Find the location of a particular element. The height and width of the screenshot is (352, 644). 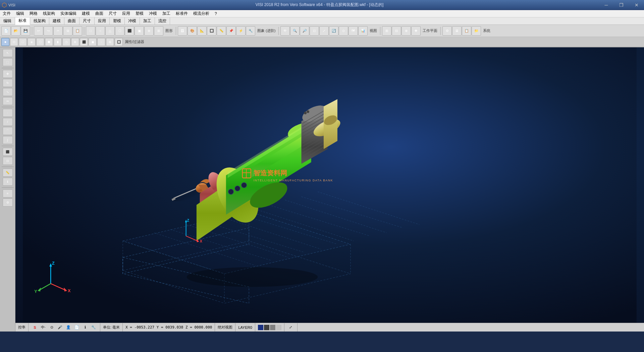

status-icon-person: 👤 is located at coordinates (68, 327).